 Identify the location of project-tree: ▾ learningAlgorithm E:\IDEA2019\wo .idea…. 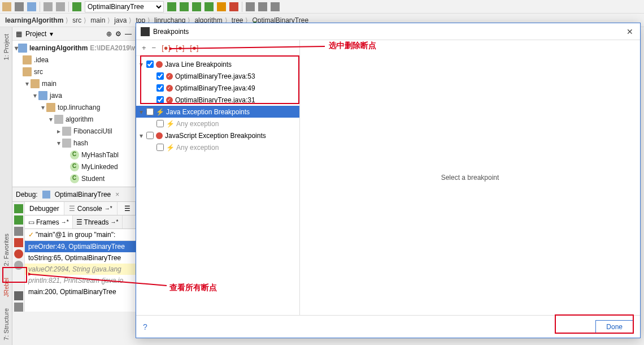
(73, 114).